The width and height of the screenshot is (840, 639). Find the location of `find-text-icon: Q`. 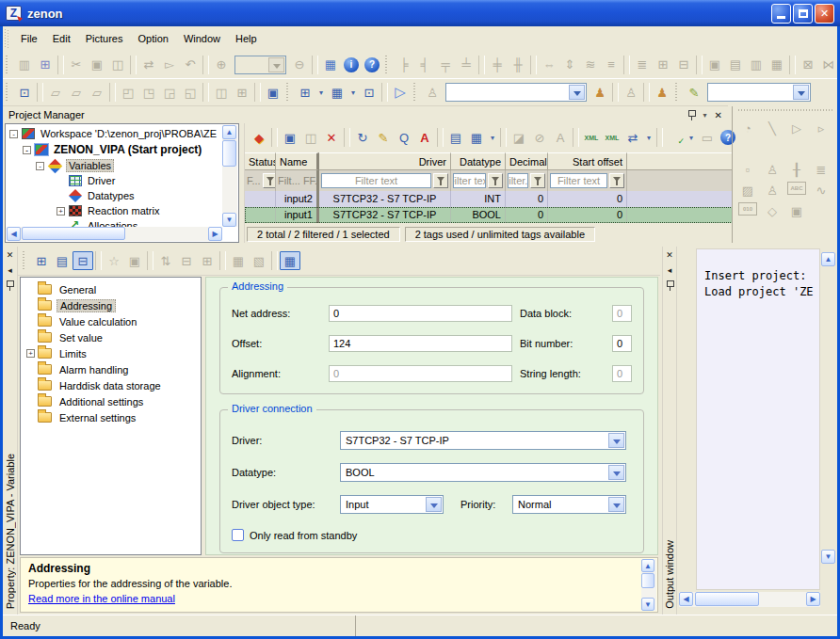

find-text-icon: Q is located at coordinates (404, 137).